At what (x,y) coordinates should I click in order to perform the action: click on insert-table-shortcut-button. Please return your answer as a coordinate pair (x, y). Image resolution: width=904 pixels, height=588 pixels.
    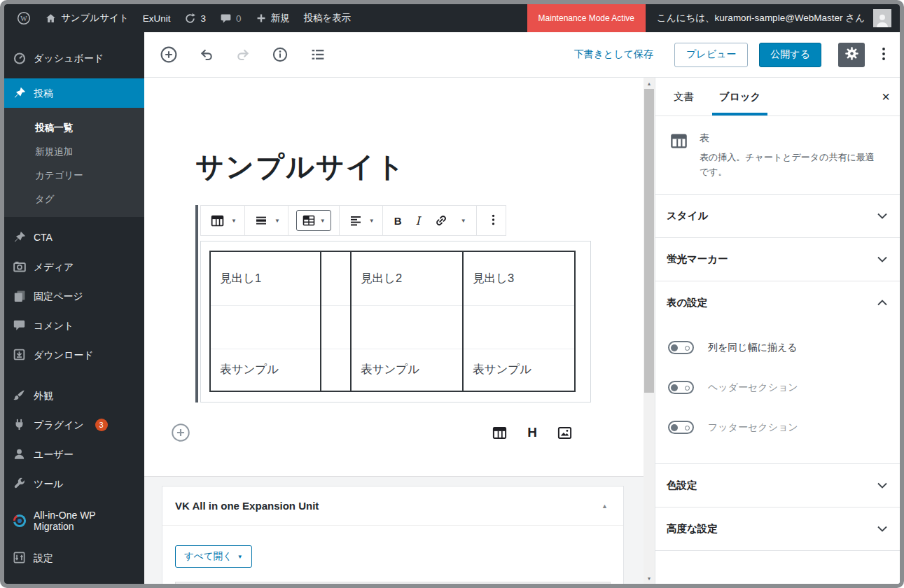
    Looking at the image, I should click on (500, 433).